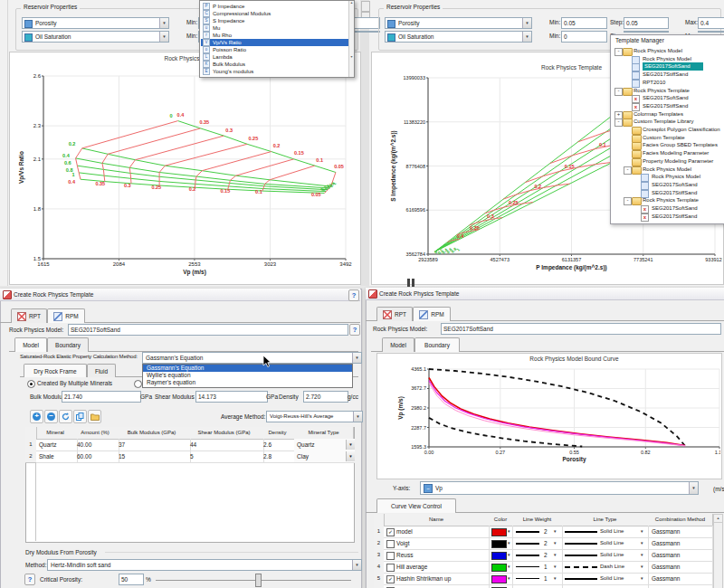 This screenshot has width=724, height=588. What do you see at coordinates (275, 35) in the screenshot?
I see `menu-item-mu-rho: rMu Rho` at bounding box center [275, 35].